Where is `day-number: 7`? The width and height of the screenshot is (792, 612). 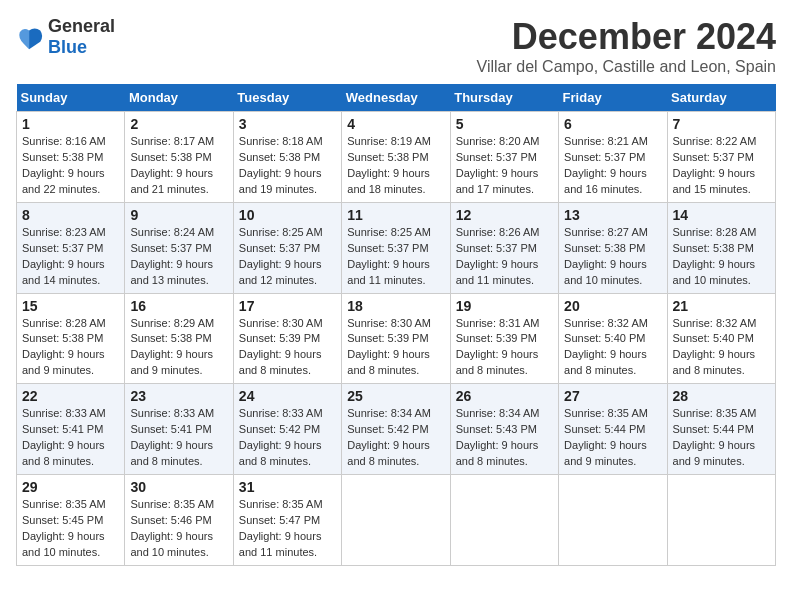 day-number: 7 is located at coordinates (722, 124).